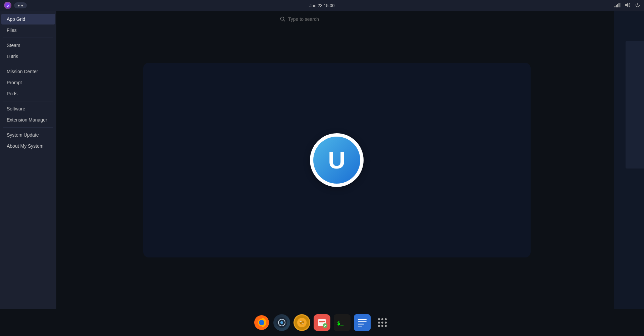  What do you see at coordinates (28, 94) in the screenshot?
I see `sidebar-item-pods: Pods` at bounding box center [28, 94].